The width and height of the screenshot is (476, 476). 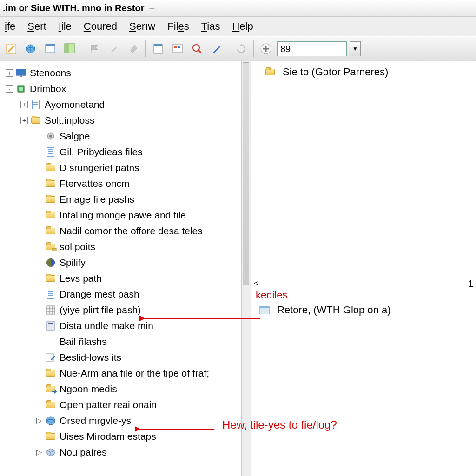 What do you see at coordinates (211, 26) in the screenshot?
I see `menu-tias: Tias` at bounding box center [211, 26].